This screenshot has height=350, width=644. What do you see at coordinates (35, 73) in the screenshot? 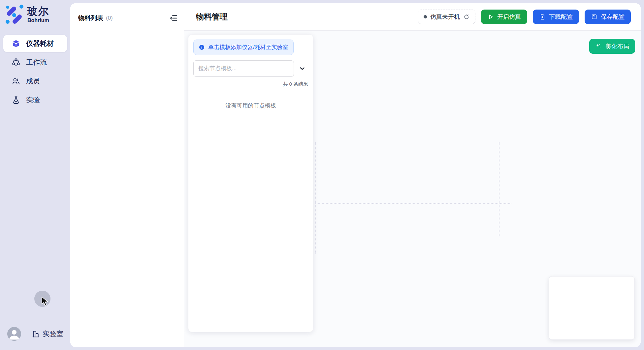
I see `sidebar-nav: 仪器耗材 工作流 成员` at bounding box center [35, 73].